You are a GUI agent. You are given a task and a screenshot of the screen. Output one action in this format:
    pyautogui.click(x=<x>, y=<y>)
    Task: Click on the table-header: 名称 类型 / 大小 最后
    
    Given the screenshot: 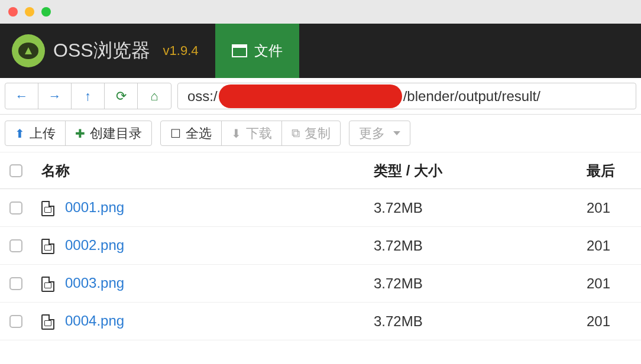 What is the action you would take?
    pyautogui.click(x=320, y=171)
    